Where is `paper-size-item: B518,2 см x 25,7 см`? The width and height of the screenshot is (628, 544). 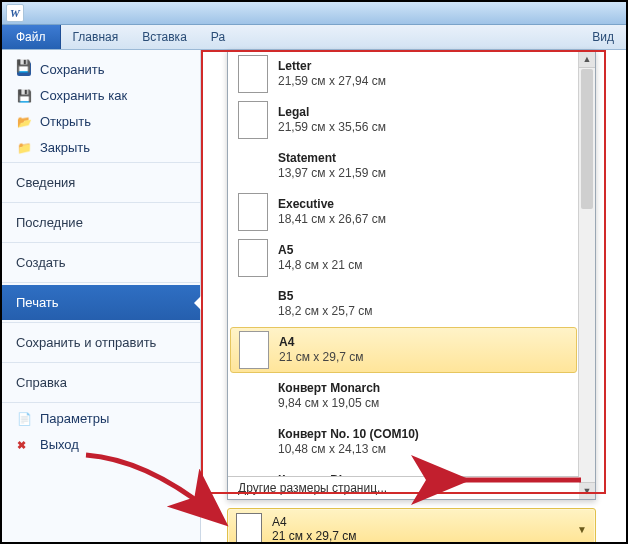 paper-size-item: B518,2 см x 25,7 см is located at coordinates (404, 304).